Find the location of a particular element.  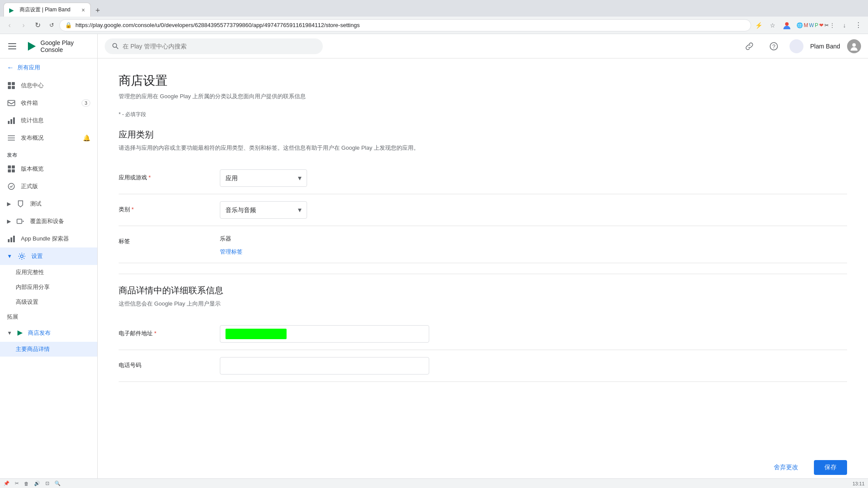

phone-input is located at coordinates (325, 366).